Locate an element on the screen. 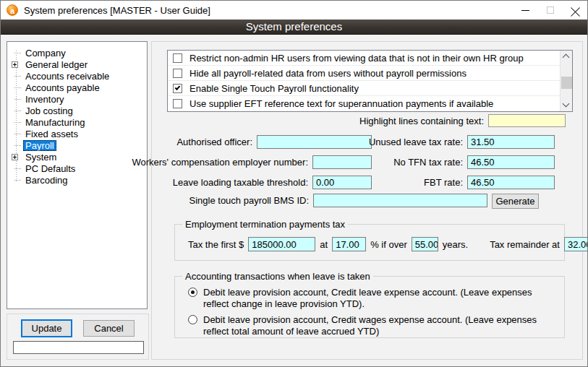 Image resolution: width=588 pixels, height=367 pixels. highlight-label: Highlight lines containing text: is located at coordinates (422, 121).